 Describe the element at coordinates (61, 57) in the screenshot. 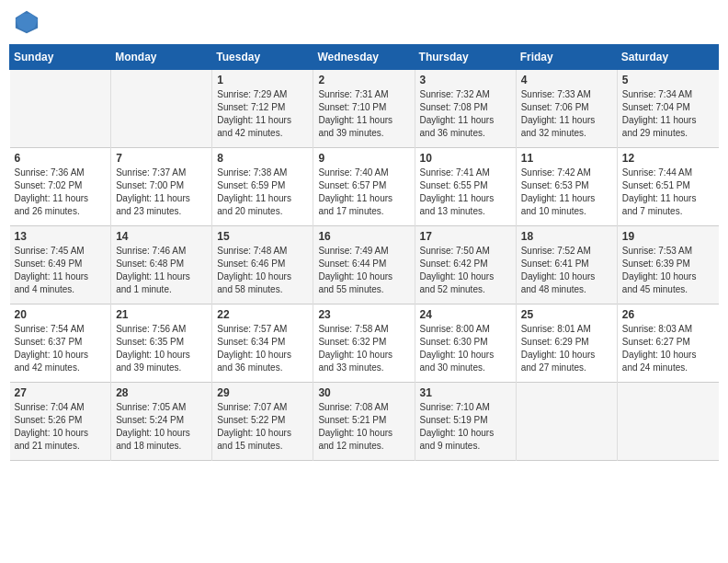

I see `day-header-sunday: Sunday` at that location.